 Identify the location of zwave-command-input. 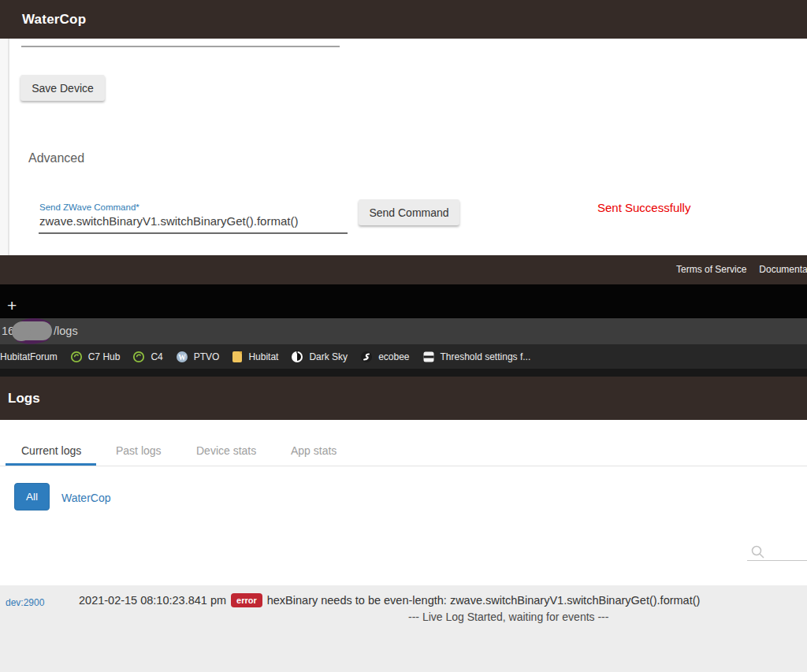
(193, 221).